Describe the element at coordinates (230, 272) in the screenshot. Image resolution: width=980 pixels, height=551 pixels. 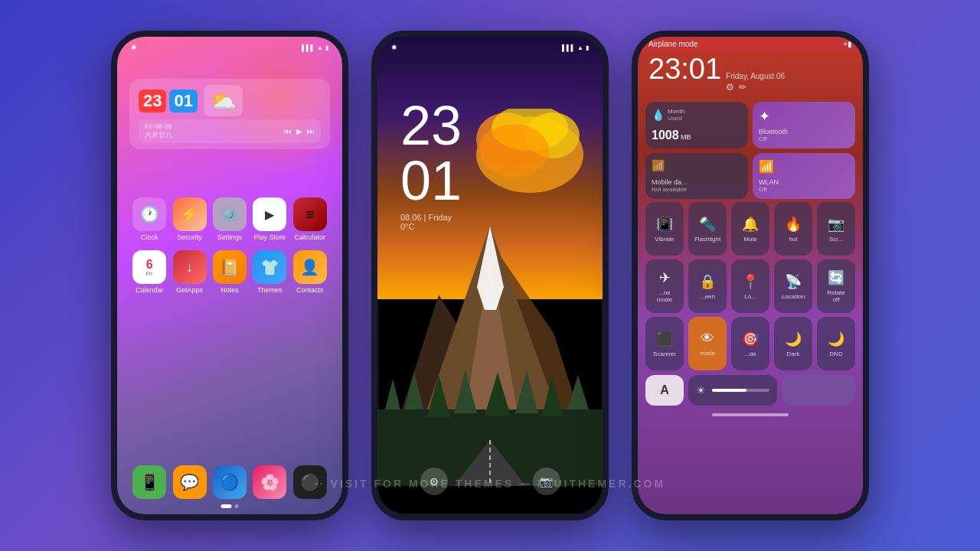
I see `app-row-2: 6Fri Calendar ↓ GetApps 📔 Notes 👕 Themes` at that location.